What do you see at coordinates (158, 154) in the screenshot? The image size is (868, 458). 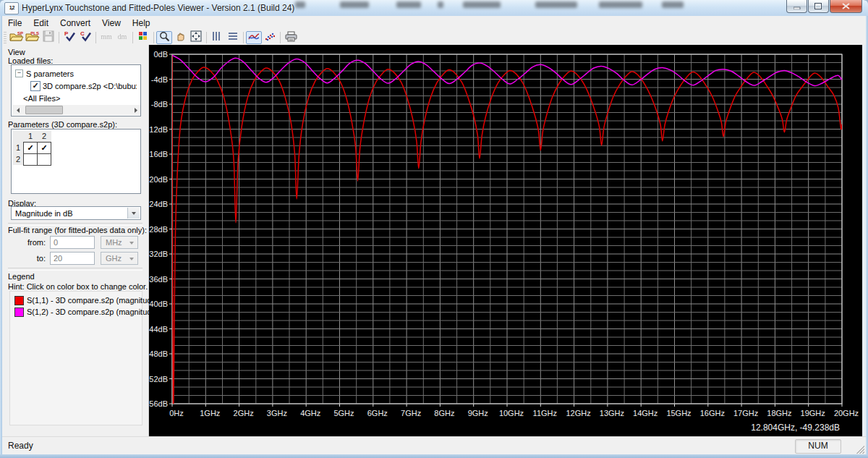 I see `y-axis-tick-label: -16dB` at bounding box center [158, 154].